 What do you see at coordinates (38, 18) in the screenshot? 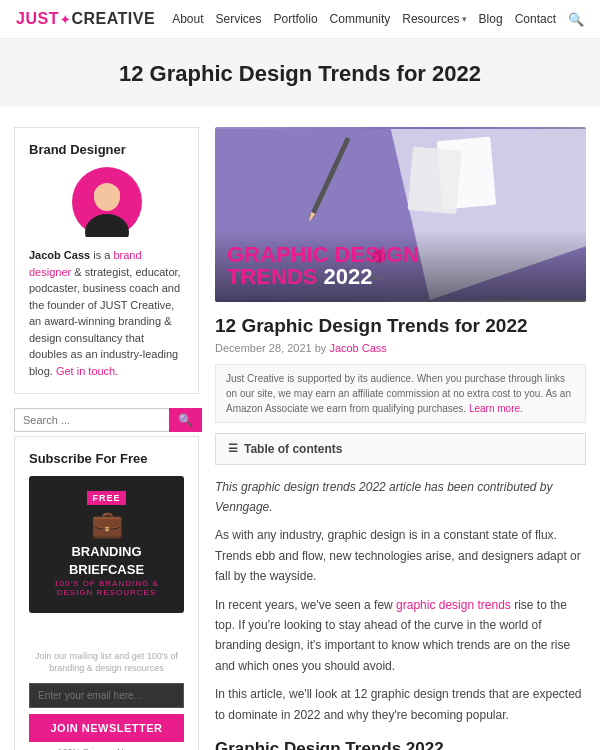
I see `logo-just: JUST` at bounding box center [38, 18].